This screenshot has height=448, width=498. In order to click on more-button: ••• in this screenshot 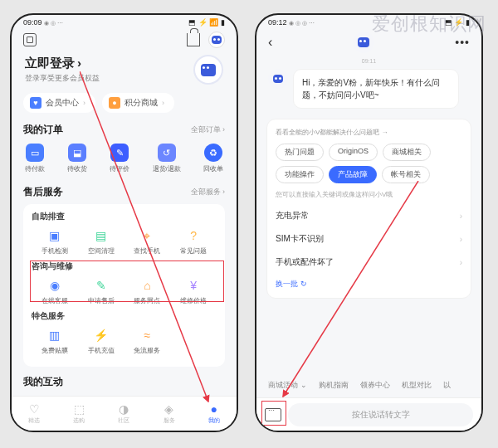, I will do `click(462, 42)`.